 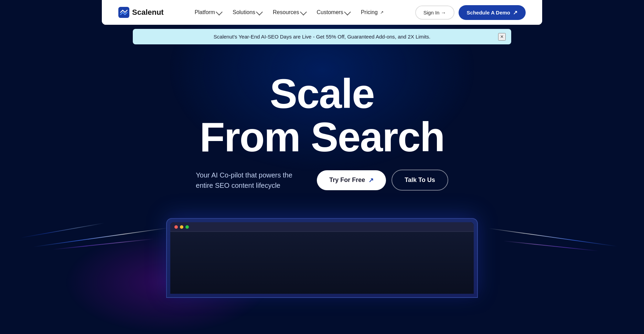 I want to click on promo-banner: Scalenut's Year-End AI-SEO Days are Live…, so click(x=322, y=36).